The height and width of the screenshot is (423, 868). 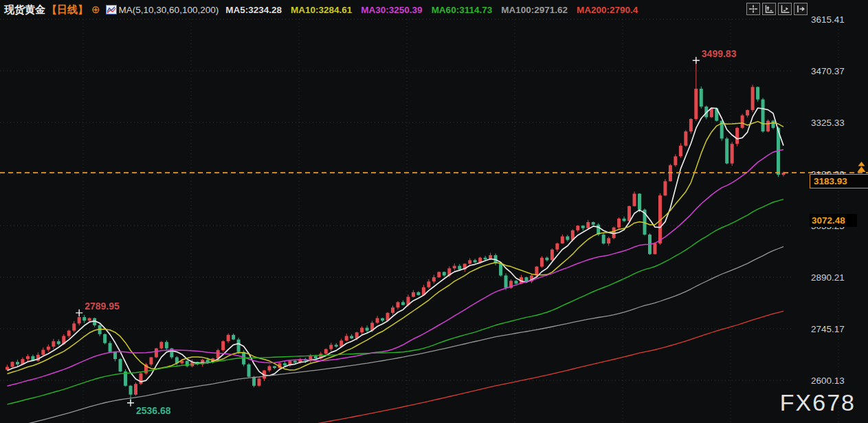 I want to click on chart-header: 现货黄金 【日线】 ⊕ MA(5,10,30,60,100,200) MA5:3…, so click(x=326, y=10).